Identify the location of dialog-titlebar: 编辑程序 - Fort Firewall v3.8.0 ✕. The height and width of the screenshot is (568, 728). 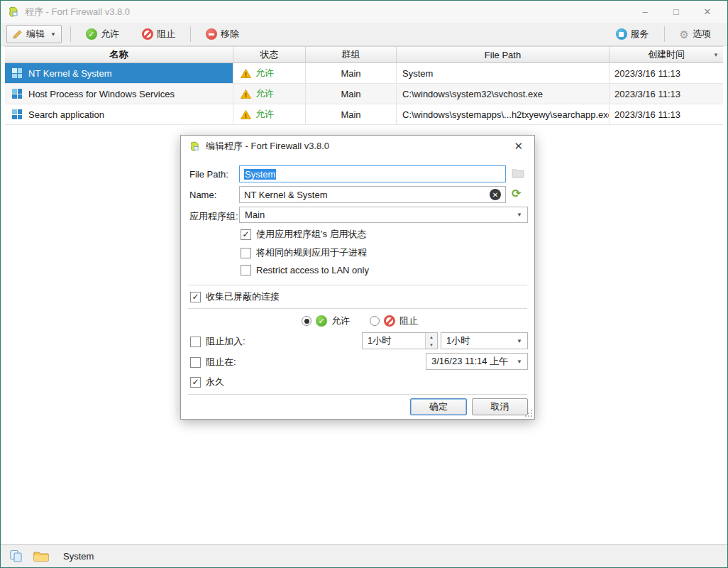
(358, 146).